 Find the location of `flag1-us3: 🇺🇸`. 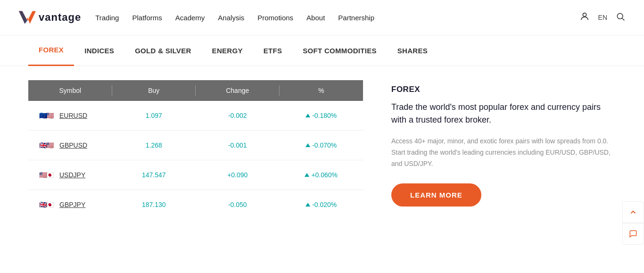

flag1-us3: 🇺🇸 is located at coordinates (43, 175).